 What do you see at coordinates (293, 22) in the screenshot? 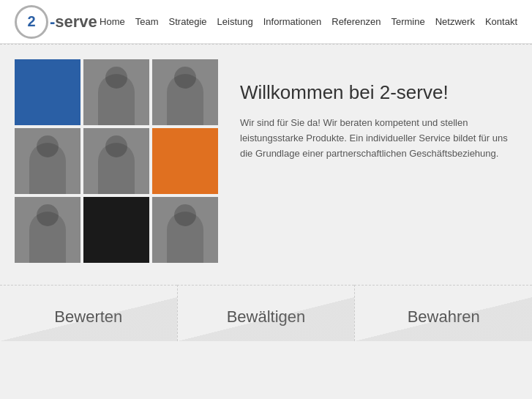
I see `nav-item-informationen: Informationen` at bounding box center [293, 22].